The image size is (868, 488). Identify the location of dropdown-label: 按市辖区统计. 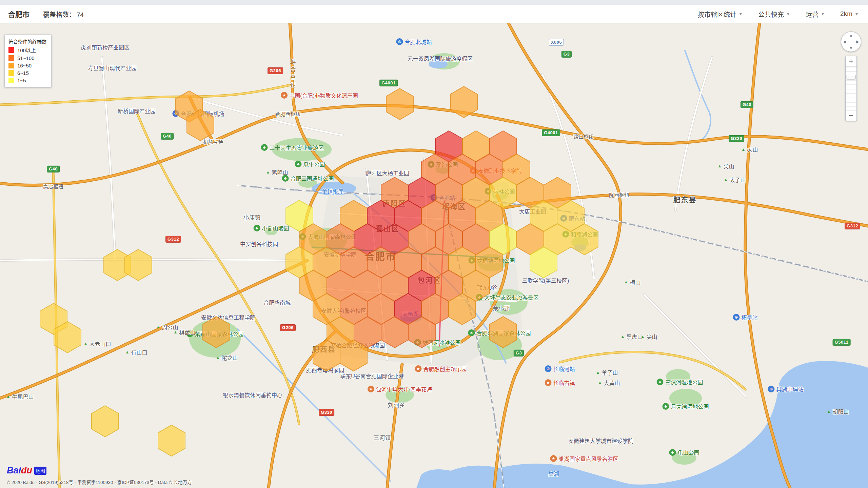
(717, 14).